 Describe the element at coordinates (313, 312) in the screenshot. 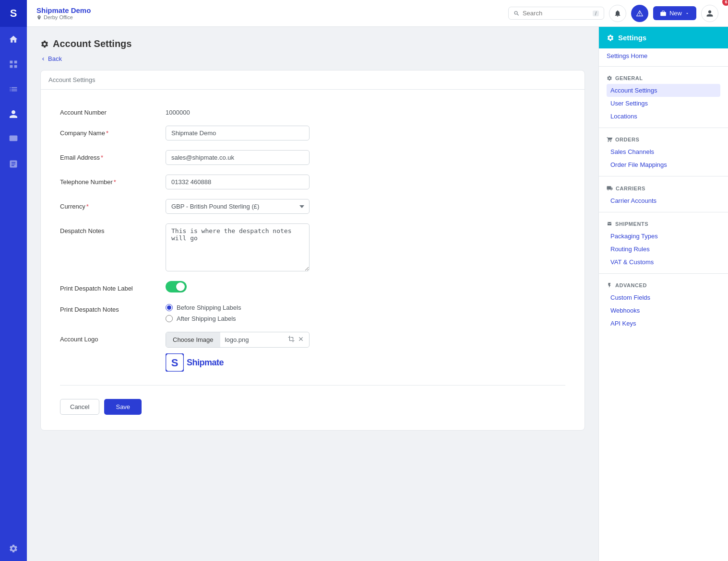

I see `print-despatch-notes-row: Print Despatch Notes Before Shipping Lab…` at that location.